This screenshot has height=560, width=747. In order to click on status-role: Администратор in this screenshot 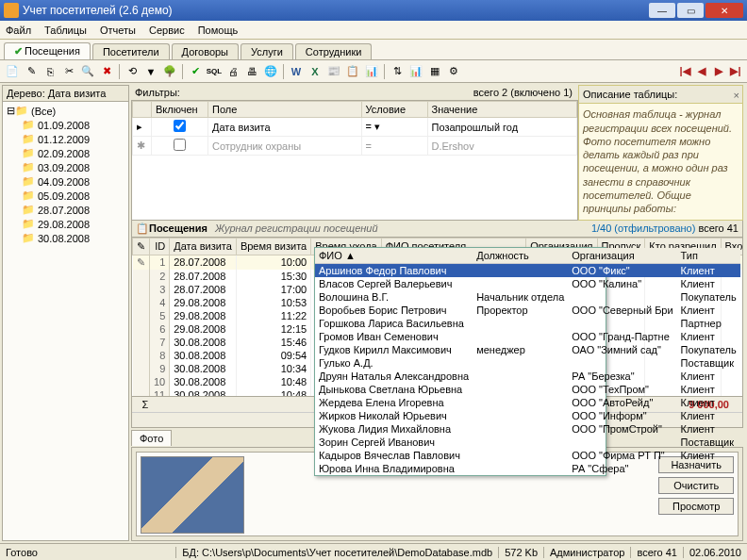, I will do `click(587, 552)`.